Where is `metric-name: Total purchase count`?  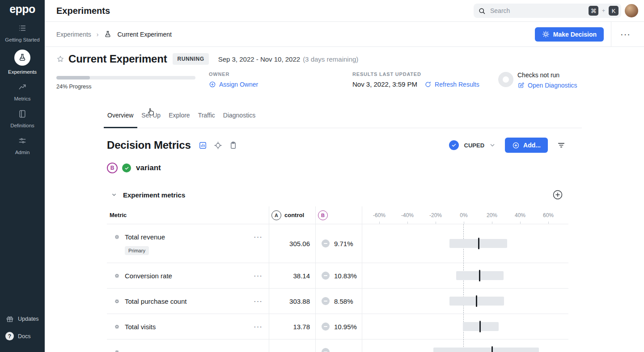 metric-name: Total purchase count is located at coordinates (156, 301).